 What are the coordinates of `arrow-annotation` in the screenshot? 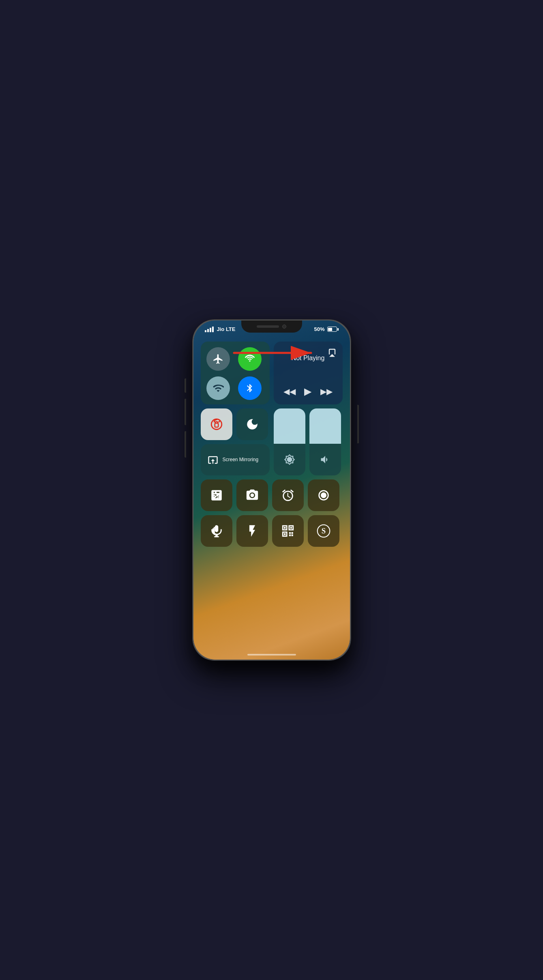 It's located at (275, 353).